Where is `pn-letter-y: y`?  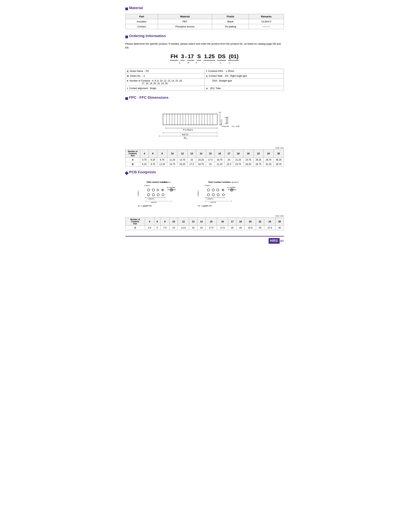 pn-letter-y: y is located at coordinates (220, 63).